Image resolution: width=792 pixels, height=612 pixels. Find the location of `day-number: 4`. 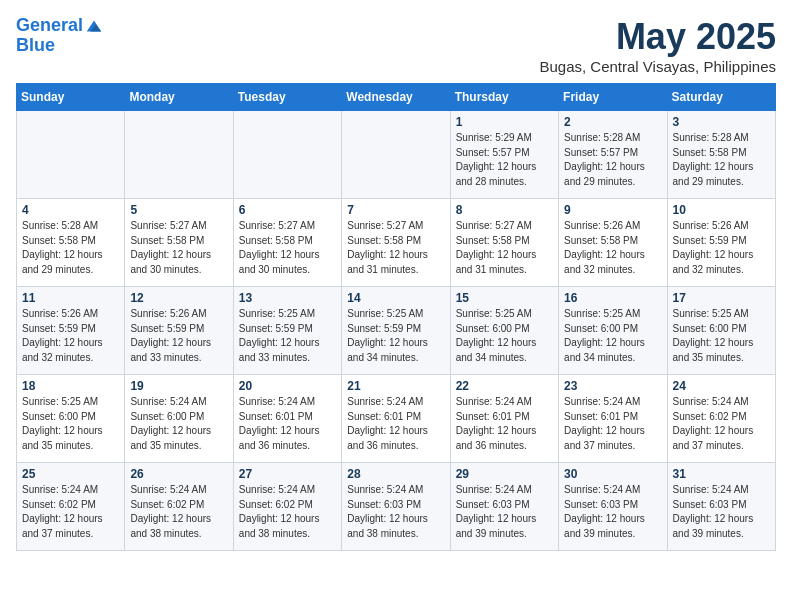

day-number: 4 is located at coordinates (70, 210).